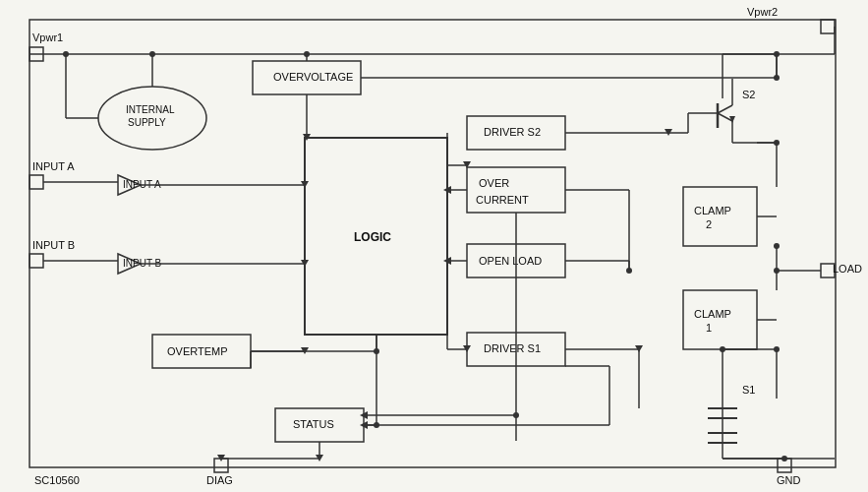 The height and width of the screenshot is (492, 868). What do you see at coordinates (493, 183) in the screenshot?
I see `over-current-label-1: OVER` at bounding box center [493, 183].